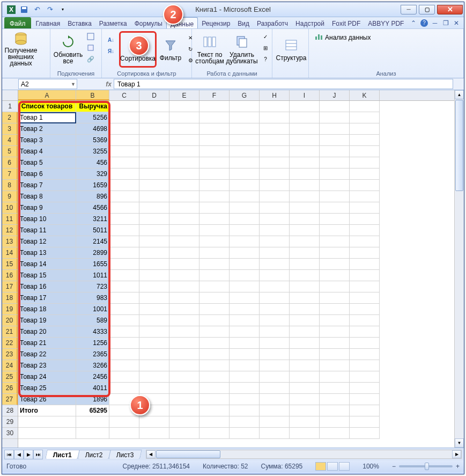 The width and height of the screenshot is (466, 476). I want to click on col-header-G: G, so click(245, 96).